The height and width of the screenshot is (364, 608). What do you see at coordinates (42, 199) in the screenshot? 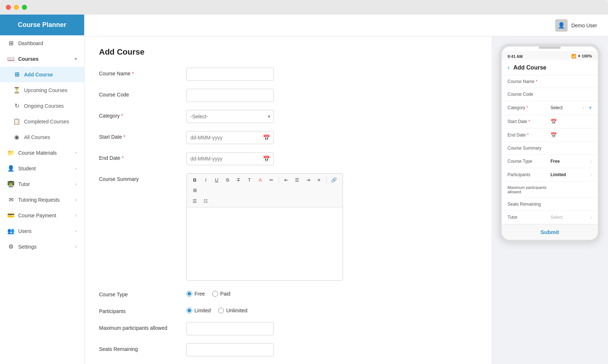
I see `sidebar-item-tutoring-requests: ✉ Tutoring Requests ›` at bounding box center [42, 199].